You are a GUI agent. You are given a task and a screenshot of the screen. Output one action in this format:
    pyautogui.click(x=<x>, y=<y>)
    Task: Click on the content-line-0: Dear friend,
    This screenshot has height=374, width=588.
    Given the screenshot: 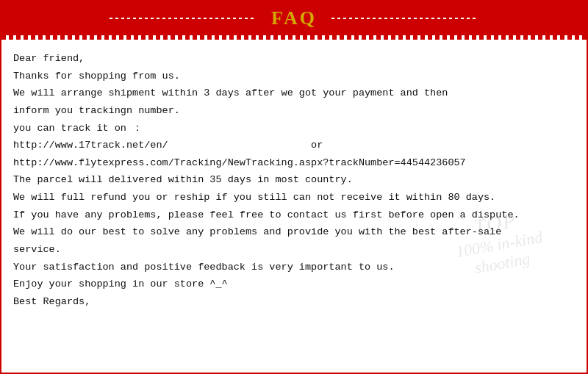 What is the action you would take?
    pyautogui.click(x=294, y=59)
    